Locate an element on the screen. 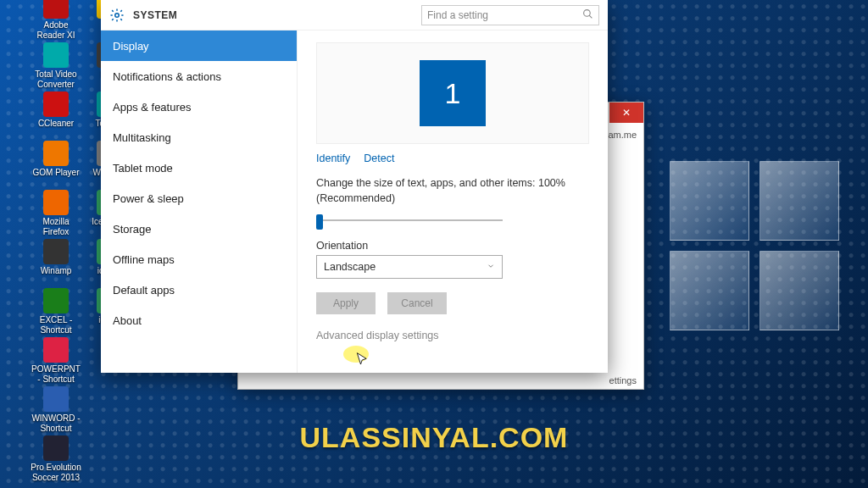 This screenshot has height=488, width=868. sidebar-item-storage: Storage is located at coordinates (198, 229).